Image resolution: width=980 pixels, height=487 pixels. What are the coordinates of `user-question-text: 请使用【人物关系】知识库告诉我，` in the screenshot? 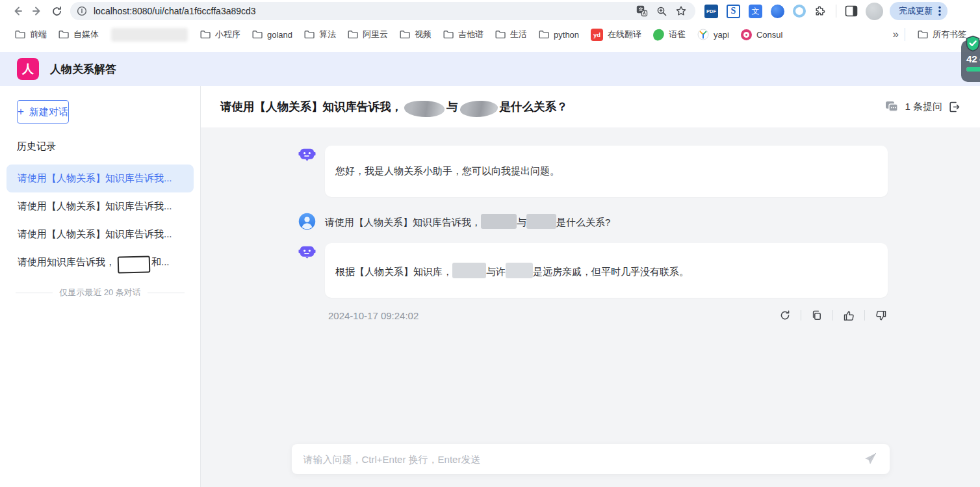 It's located at (403, 222).